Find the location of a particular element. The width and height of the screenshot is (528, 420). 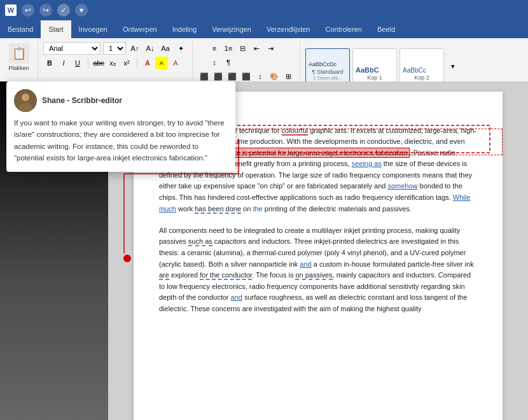

strikethrough-button: abc is located at coordinates (99, 63).